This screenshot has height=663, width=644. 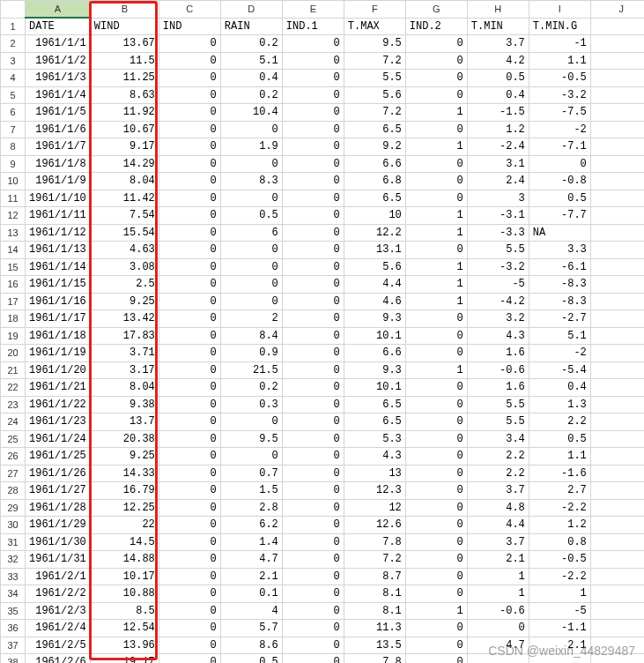 What do you see at coordinates (251, 10) in the screenshot?
I see `column-header-D: D` at bounding box center [251, 10].